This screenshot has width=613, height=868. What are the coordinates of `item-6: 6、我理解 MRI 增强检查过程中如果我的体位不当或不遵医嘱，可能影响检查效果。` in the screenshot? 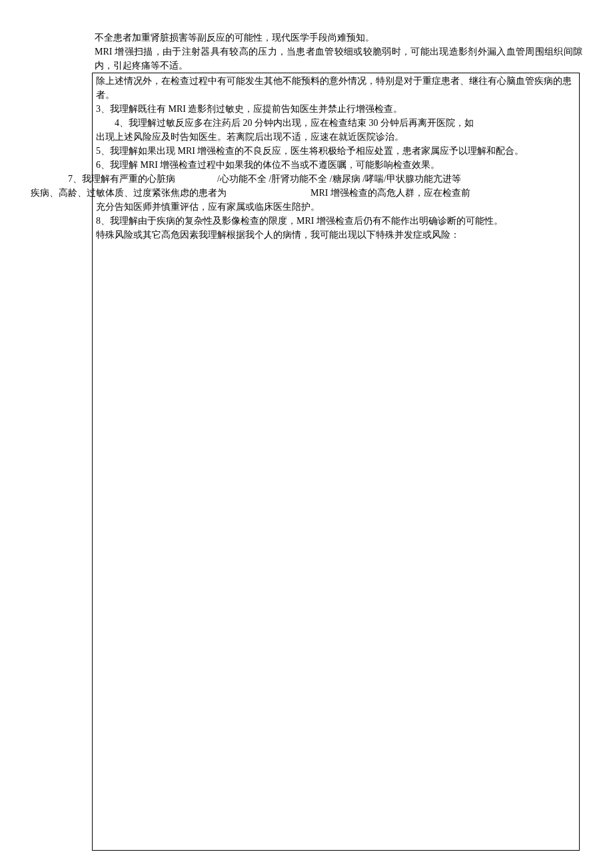 It's located at (268, 165).